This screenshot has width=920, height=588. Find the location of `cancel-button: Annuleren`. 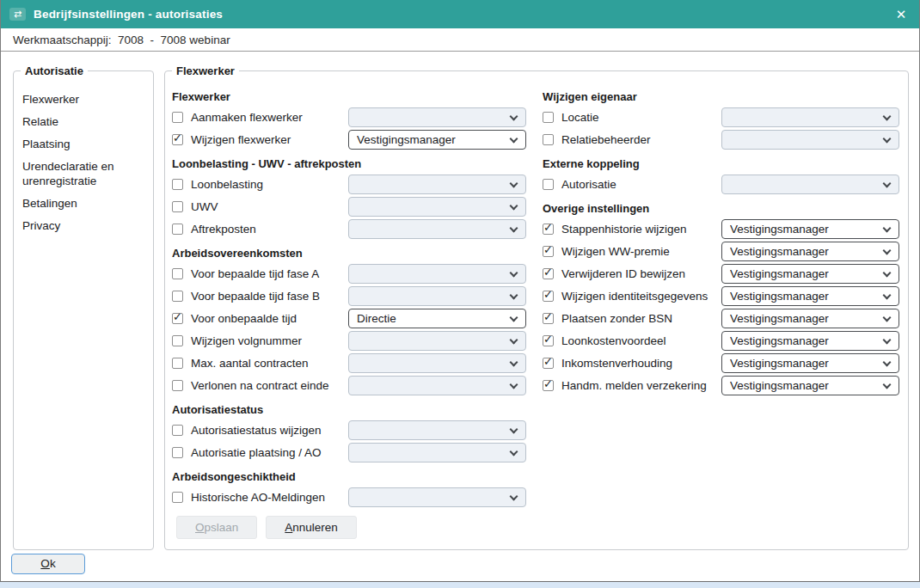

cancel-button: Annuleren is located at coordinates (311, 528).